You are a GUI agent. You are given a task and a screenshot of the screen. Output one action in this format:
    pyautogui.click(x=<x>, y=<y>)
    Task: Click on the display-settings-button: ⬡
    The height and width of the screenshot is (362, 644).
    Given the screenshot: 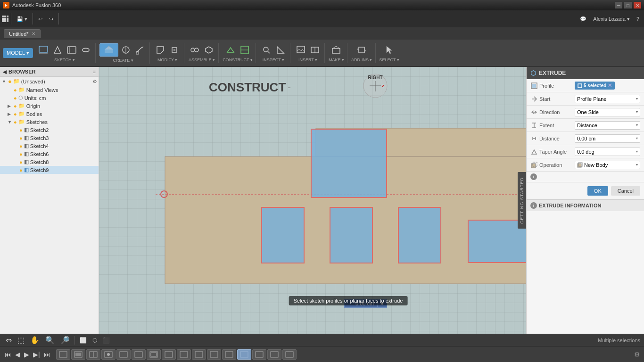 What is the action you would take?
    pyautogui.click(x=95, y=340)
    